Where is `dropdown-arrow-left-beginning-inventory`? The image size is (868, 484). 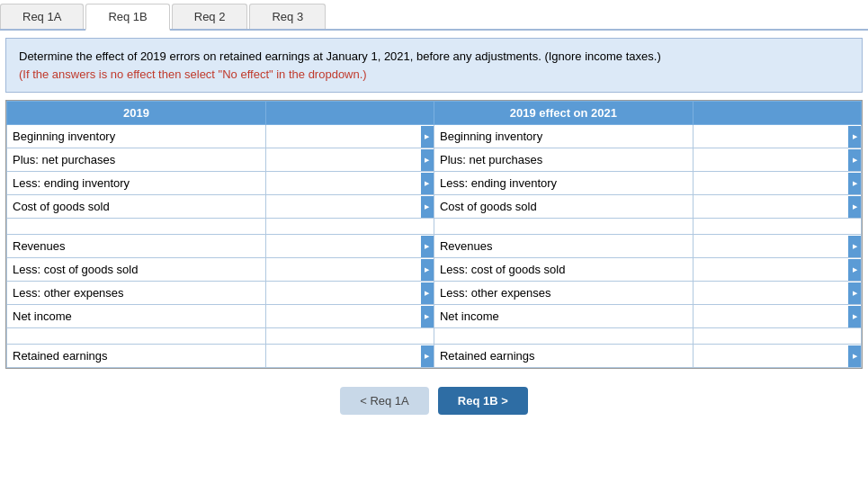
dropdown-arrow-left-beginning-inventory is located at coordinates (427, 137).